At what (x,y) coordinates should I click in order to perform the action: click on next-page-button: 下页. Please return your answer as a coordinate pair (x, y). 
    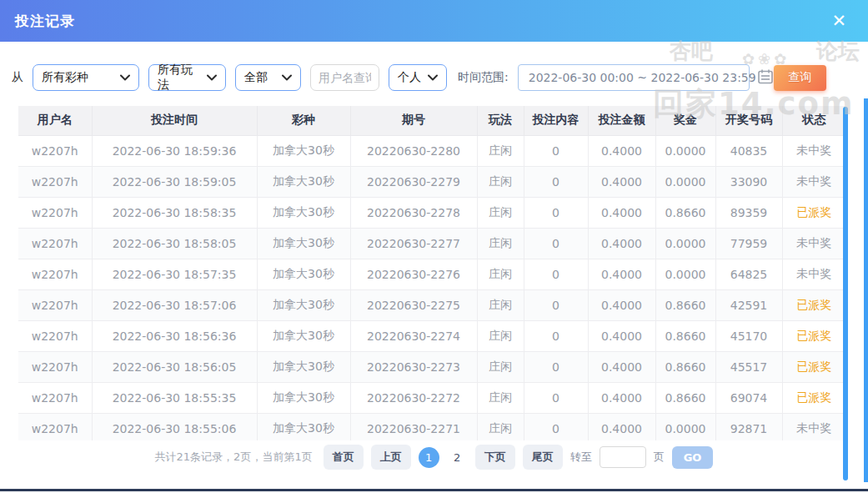
    Looking at the image, I should click on (495, 457).